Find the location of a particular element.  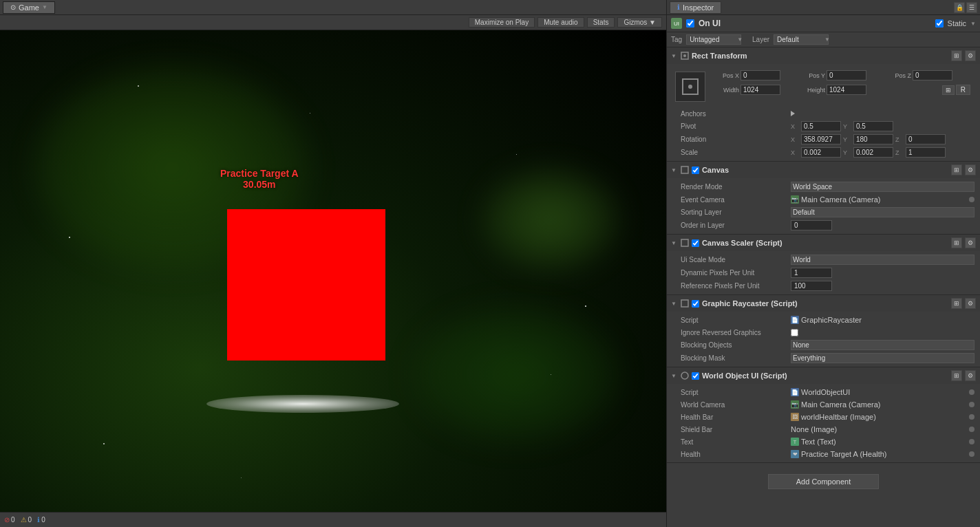

graphic-raycaster-settings-btn: ⊞ is located at coordinates (957, 303).